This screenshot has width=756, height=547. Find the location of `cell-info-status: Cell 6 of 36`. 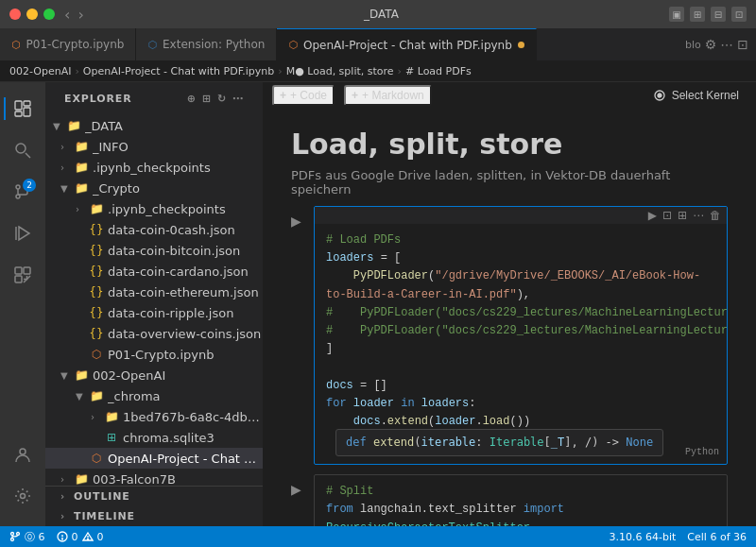

cell-info-status: Cell 6 of 36 is located at coordinates (716, 537).